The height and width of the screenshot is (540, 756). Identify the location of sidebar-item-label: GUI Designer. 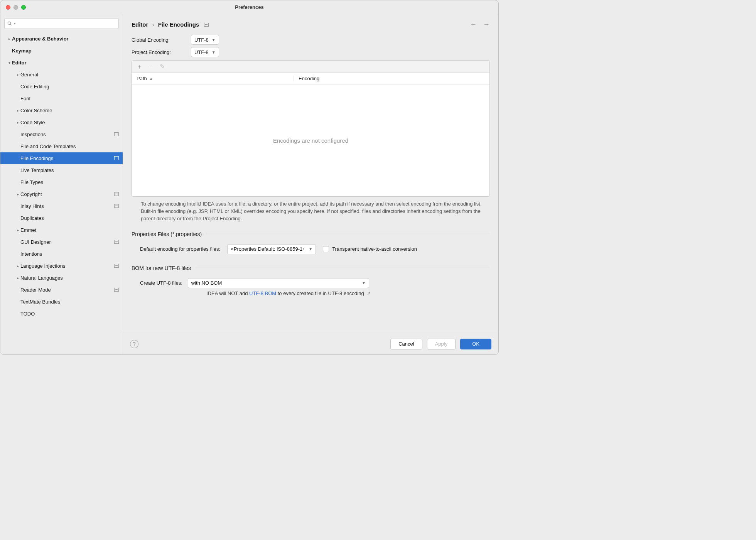
(35, 242).